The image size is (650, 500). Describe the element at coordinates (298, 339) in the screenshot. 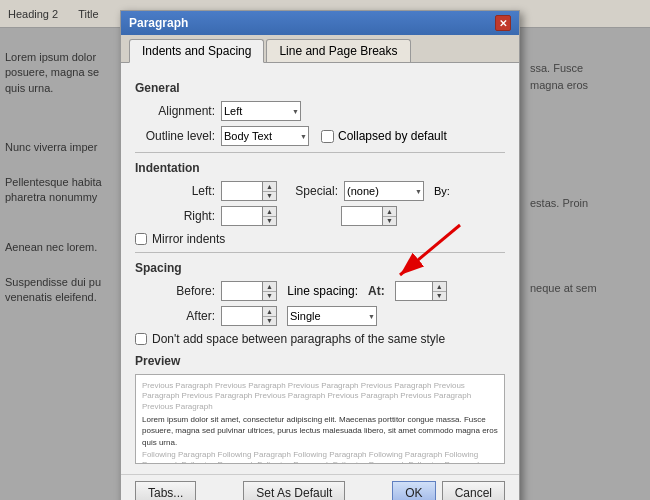

I see `dont-add-space-label: Don't add space between paragraphs of th…` at that location.